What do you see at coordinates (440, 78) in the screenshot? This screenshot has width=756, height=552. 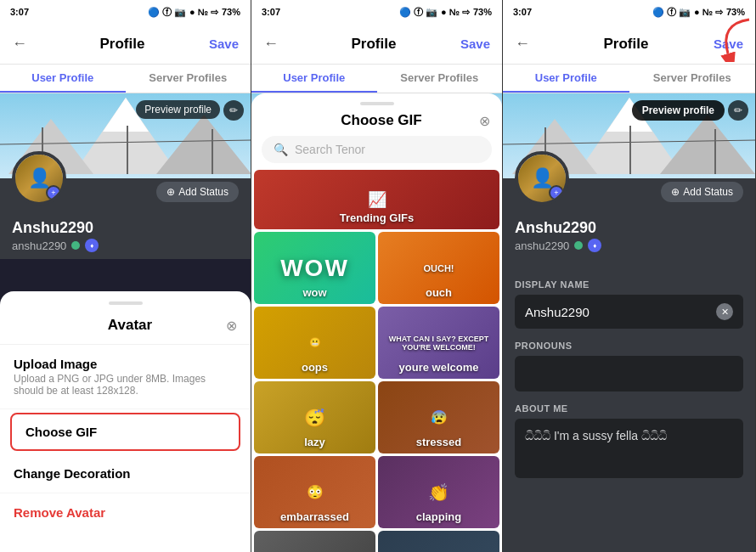 I see `tab-server-profiles-2: Server Profiles` at bounding box center [440, 78].